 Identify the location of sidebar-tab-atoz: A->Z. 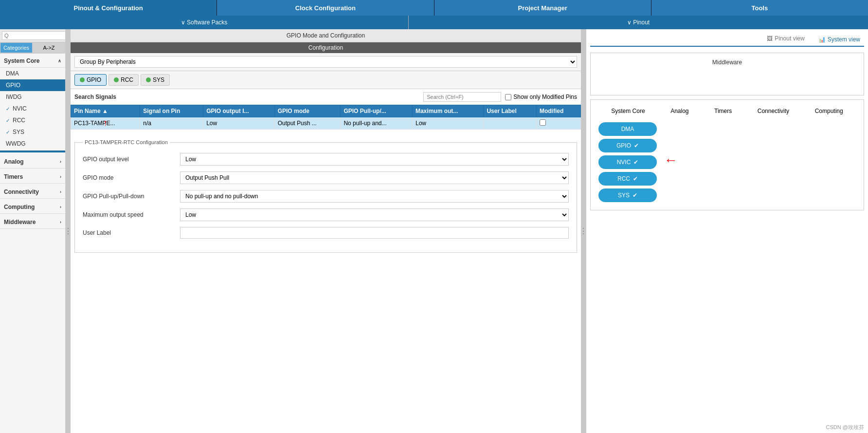
(49, 48).